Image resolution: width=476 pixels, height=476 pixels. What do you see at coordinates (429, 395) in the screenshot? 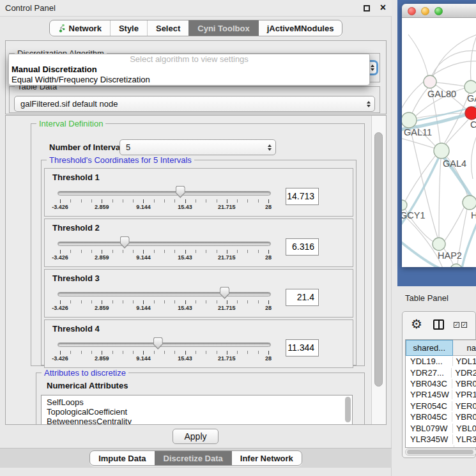
I see `cell-shared-name: YPR145W` at bounding box center [429, 395].